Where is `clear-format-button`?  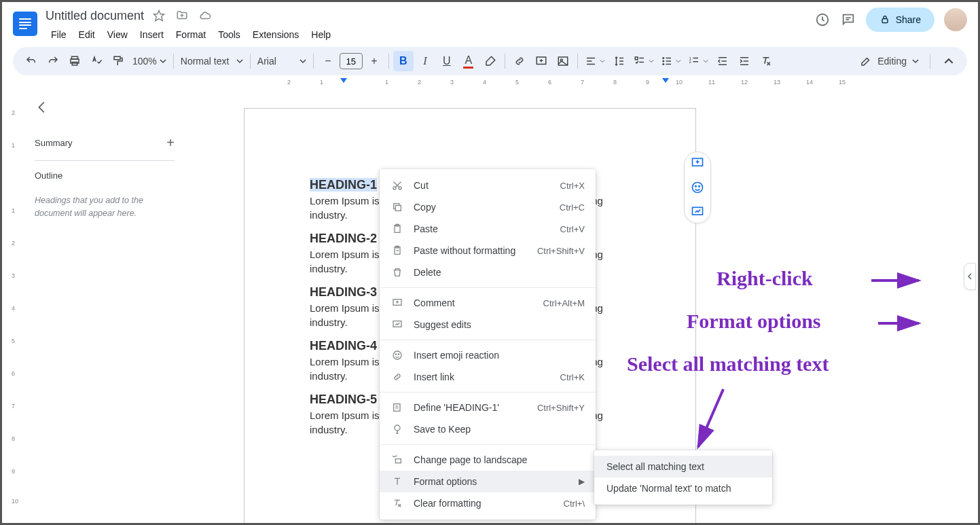 clear-format-button is located at coordinates (766, 61).